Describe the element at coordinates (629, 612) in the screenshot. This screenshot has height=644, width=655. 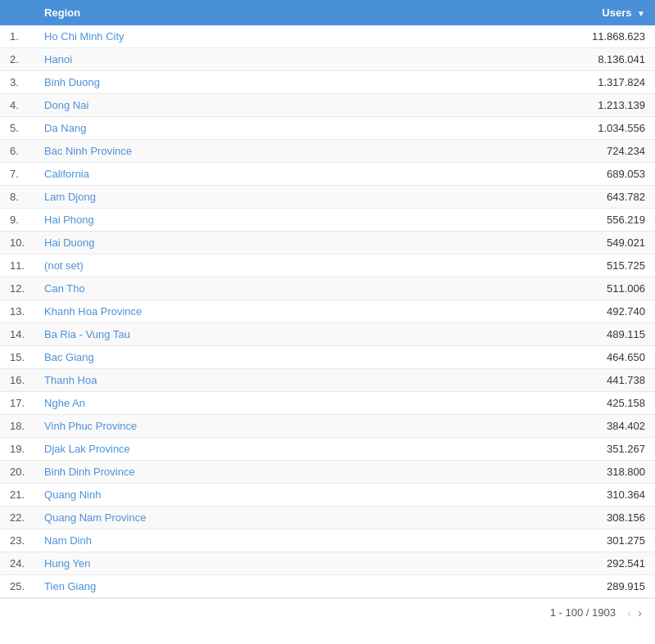
I see `pagination-prev-button: ‹` at that location.